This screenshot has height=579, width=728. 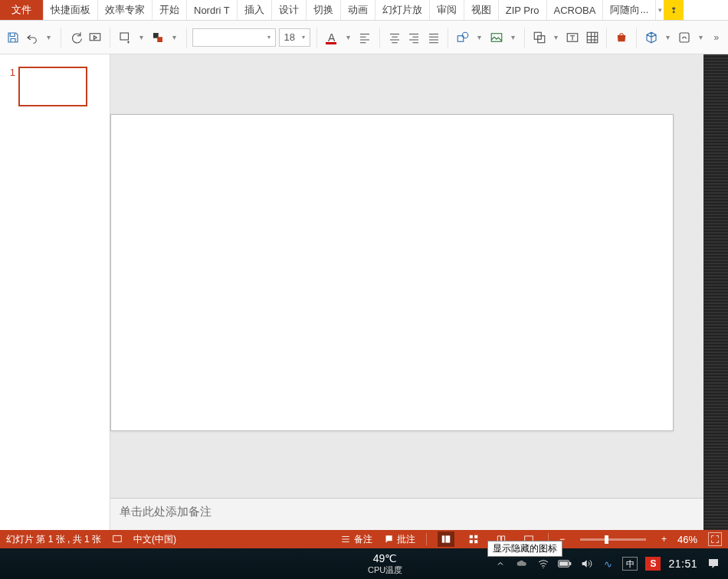 I want to click on symbol-icon, so click(x=684, y=38).